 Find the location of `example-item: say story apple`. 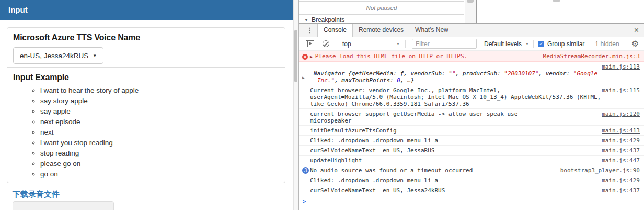

example-item: say story apple is located at coordinates (160, 101).